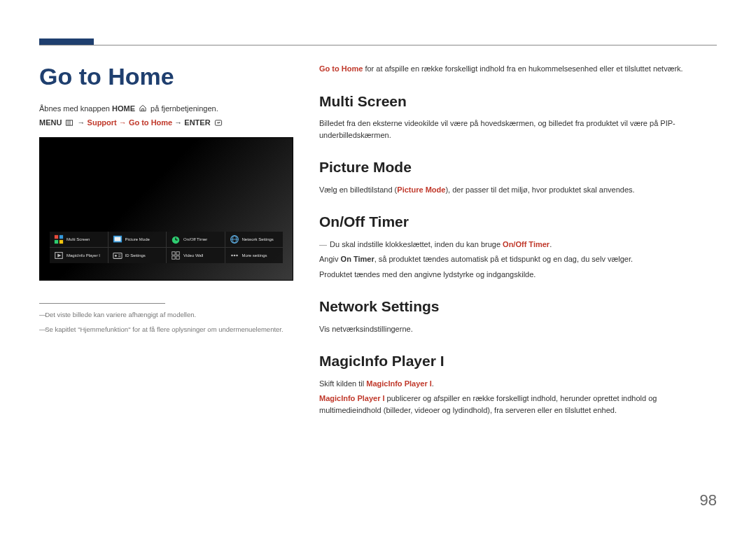 The height and width of the screenshot is (534, 756). I want to click on menu-path: MENU → Support → Go to Home → ENTER, so click(167, 122).